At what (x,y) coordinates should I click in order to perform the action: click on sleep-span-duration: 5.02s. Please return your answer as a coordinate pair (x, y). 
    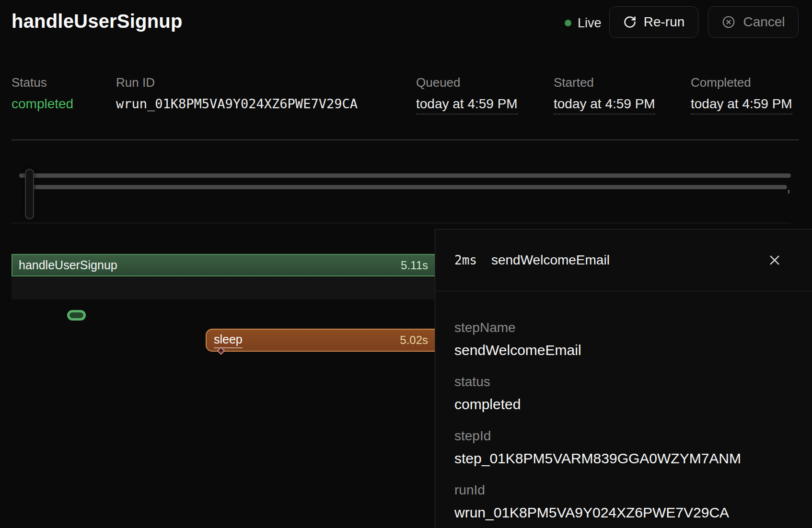
    Looking at the image, I should click on (414, 340).